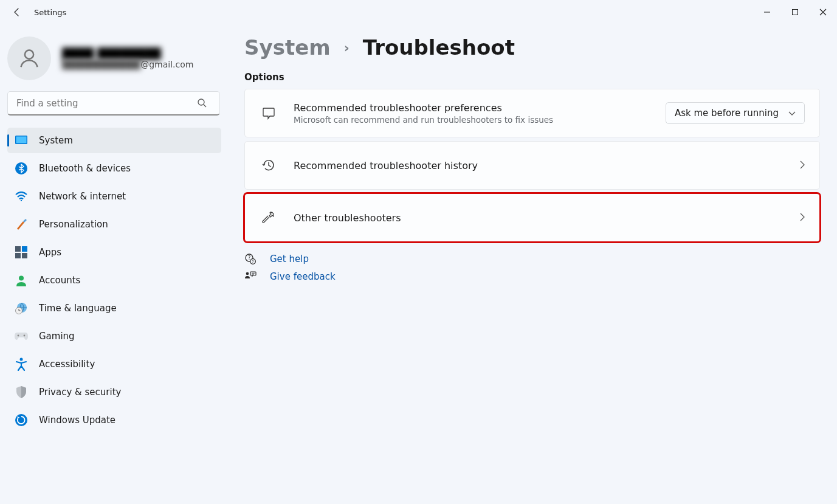 The height and width of the screenshot is (504, 837). What do you see at coordinates (269, 113) in the screenshot?
I see `chat-icon` at bounding box center [269, 113].